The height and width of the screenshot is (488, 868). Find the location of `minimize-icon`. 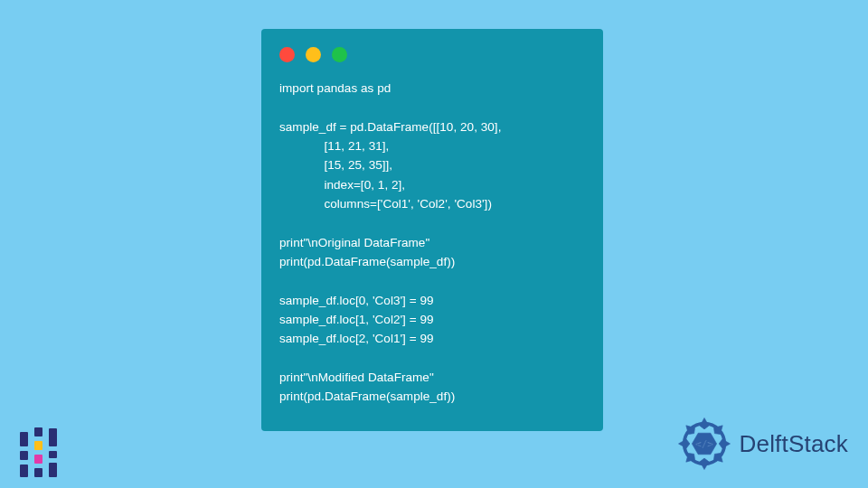

minimize-icon is located at coordinates (313, 54).